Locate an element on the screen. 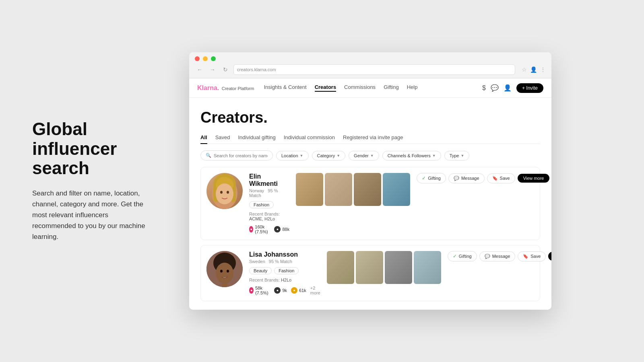  nav-links: Insights & Content Creators Commissions … is located at coordinates (373, 88).